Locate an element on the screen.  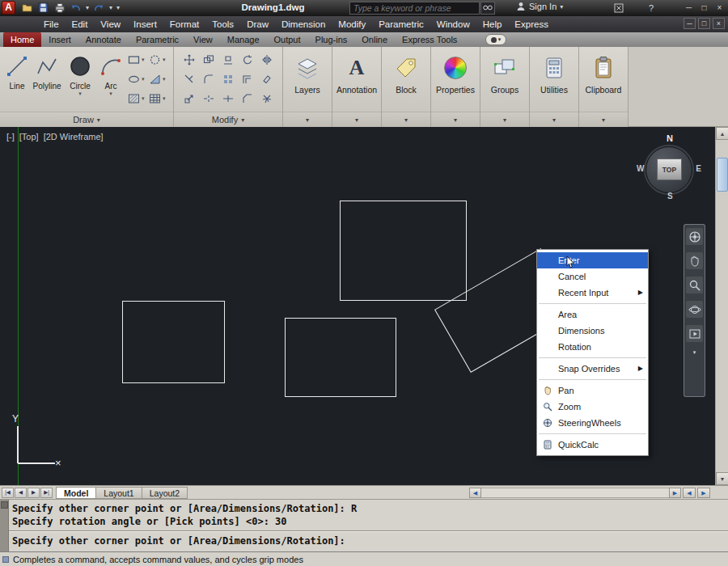
erase-icon is located at coordinates (267, 79).